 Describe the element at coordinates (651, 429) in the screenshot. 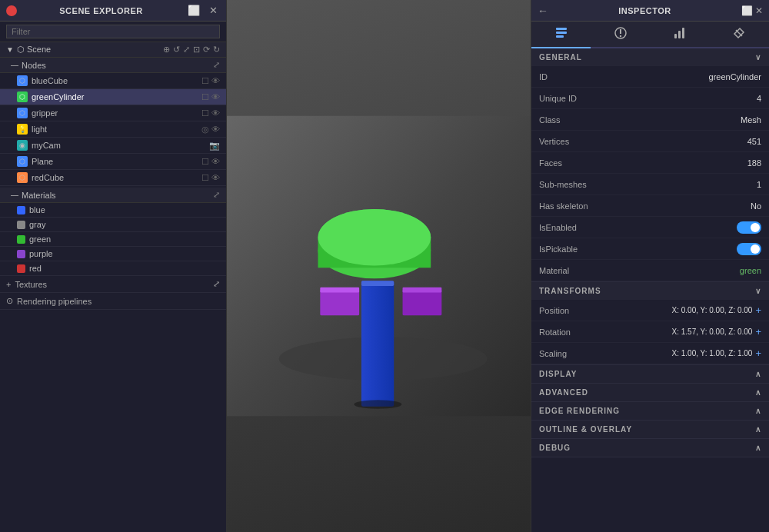

I see `outline-overlay-section-header: OUTLINE & OVERLAY ∧` at that location.